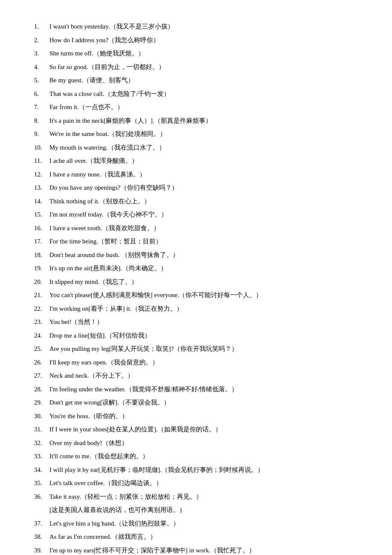  I want to click on item-number: 28., so click(42, 390).